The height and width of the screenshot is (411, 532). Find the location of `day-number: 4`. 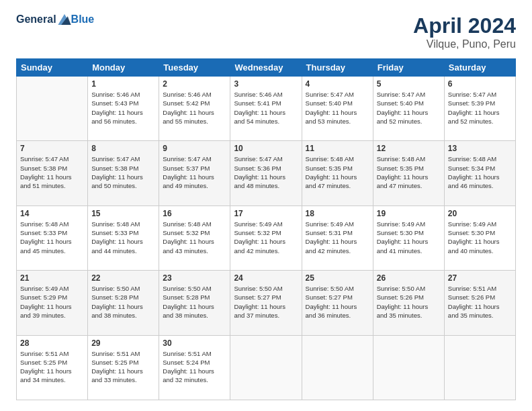

day-number: 4 is located at coordinates (337, 84).